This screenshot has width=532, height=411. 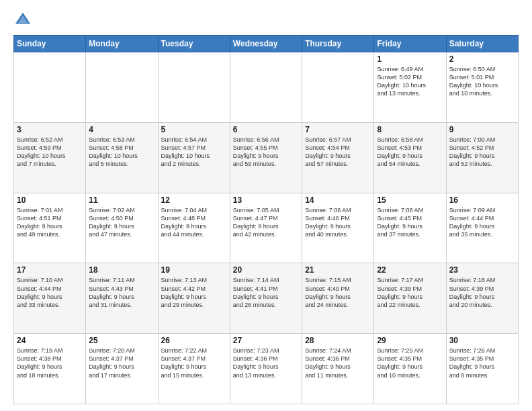 What do you see at coordinates (338, 340) in the screenshot?
I see `day-number: 28` at bounding box center [338, 340].